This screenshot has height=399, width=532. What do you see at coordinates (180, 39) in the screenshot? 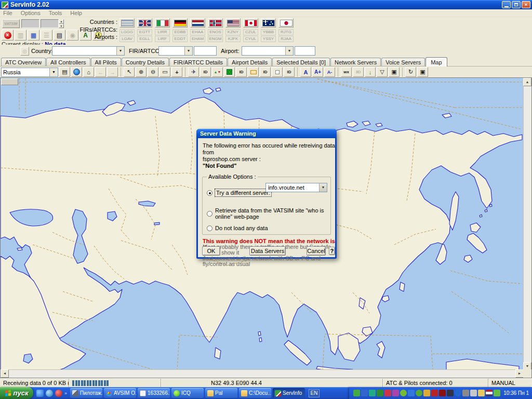
I see `airport-button: EDDT` at bounding box center [180, 39].